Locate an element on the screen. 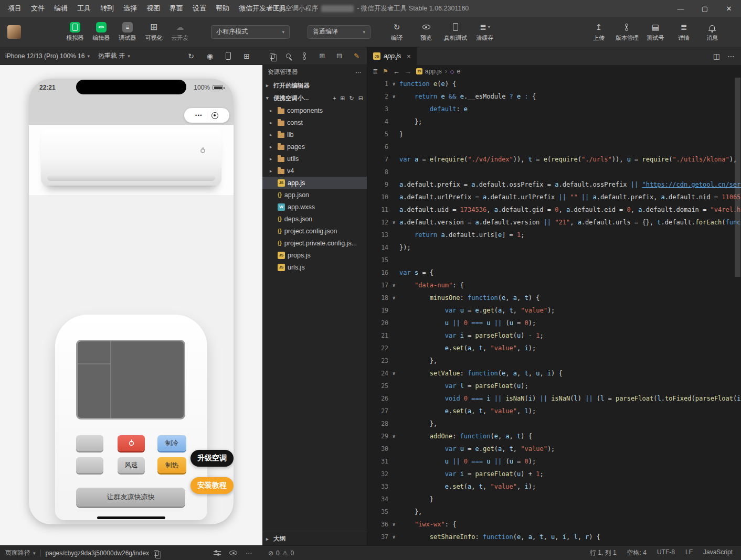 This screenshot has width=741, height=560. code-line: 7var a = e(require("./v4/index")), t = e… is located at coordinates (554, 159).